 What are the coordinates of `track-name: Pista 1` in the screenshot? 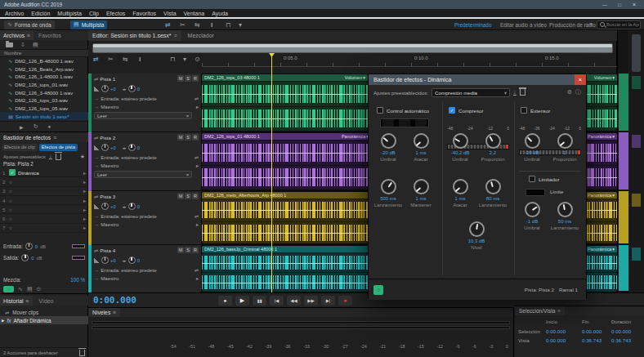 It's located at (108, 78).